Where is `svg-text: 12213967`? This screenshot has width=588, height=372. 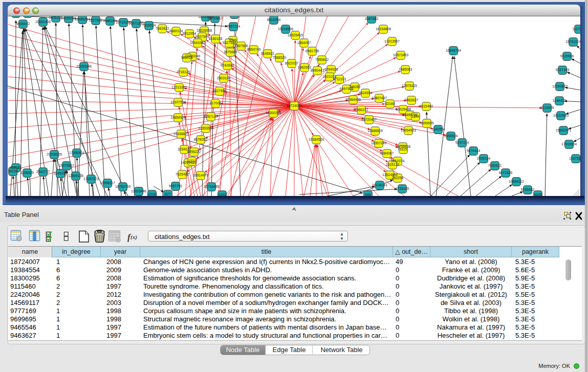
svg-text: 12213967 is located at coordinates (392, 41).